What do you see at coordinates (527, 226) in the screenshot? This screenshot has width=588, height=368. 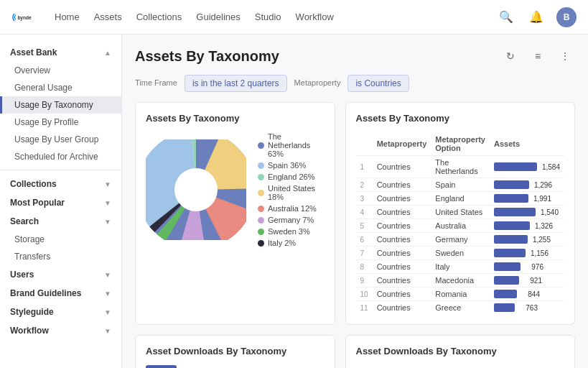 I see `row-assets: 1,326` at bounding box center [527, 226].